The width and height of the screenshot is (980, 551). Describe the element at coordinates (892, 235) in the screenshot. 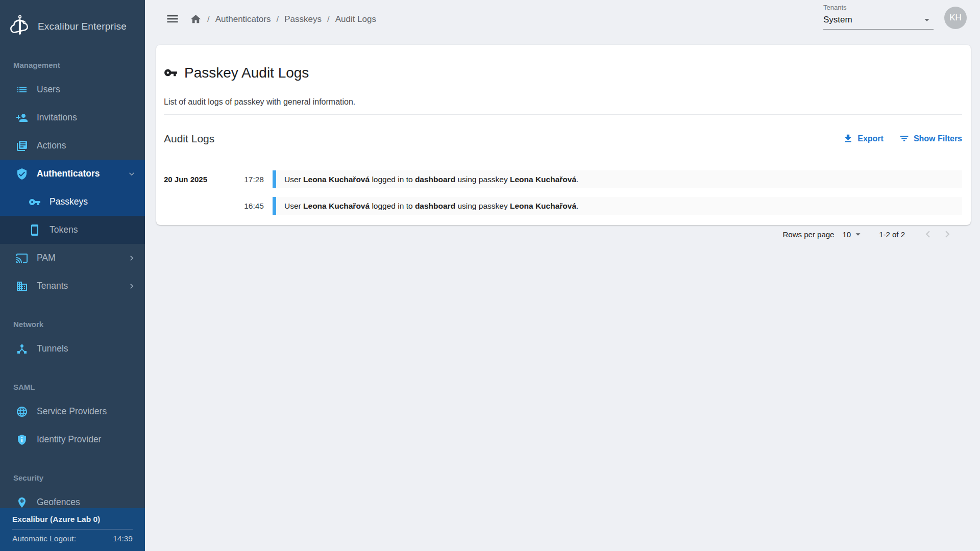

I see `pagination-range: 1-2 of 2` at that location.